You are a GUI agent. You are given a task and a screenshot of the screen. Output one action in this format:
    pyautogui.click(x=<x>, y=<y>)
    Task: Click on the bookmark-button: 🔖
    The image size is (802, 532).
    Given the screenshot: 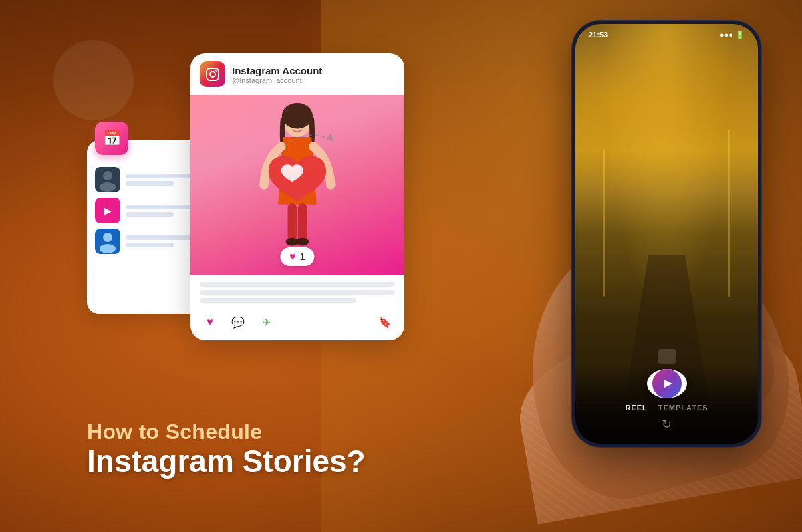 What is the action you would take?
    pyautogui.click(x=385, y=322)
    